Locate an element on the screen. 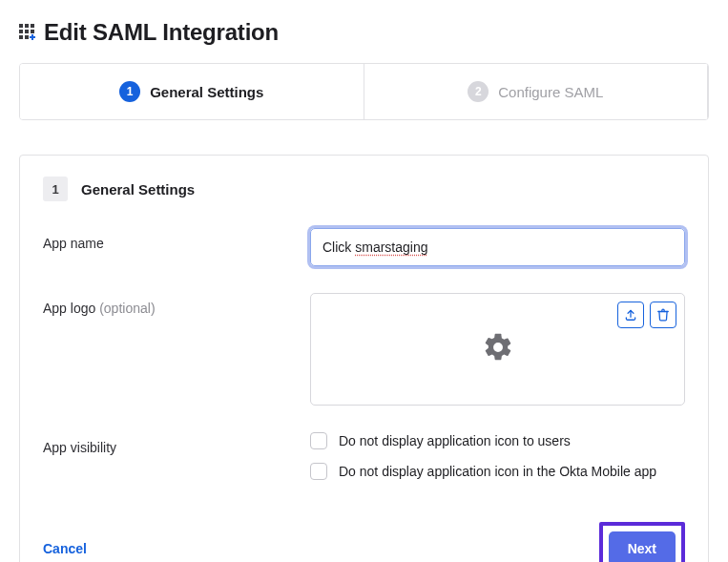 This screenshot has width=728, height=562. page-title: Edit SAML Integration is located at coordinates (161, 32).